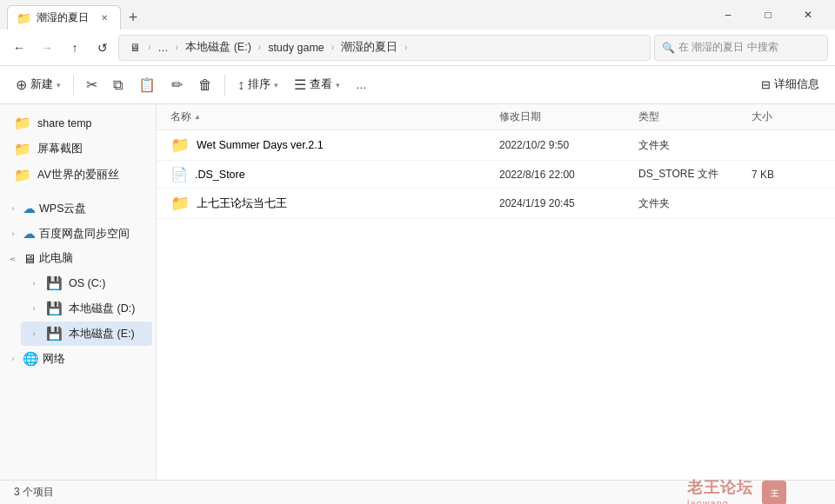 The height and width of the screenshot is (504, 835). Describe the element at coordinates (335, 174) in the screenshot. I see `file-name-cell: 📄 .DS_Store` at that location.